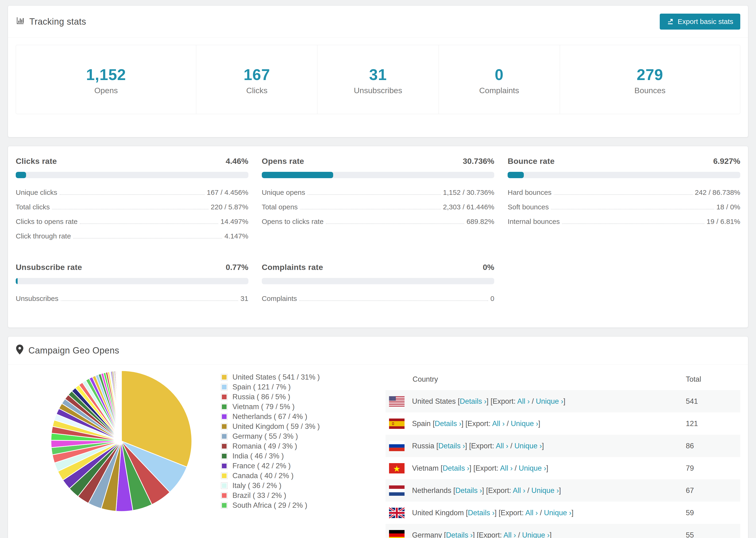 This screenshot has height=538, width=756. Describe the element at coordinates (244, 298) in the screenshot. I see `detail-value: 31` at that location.